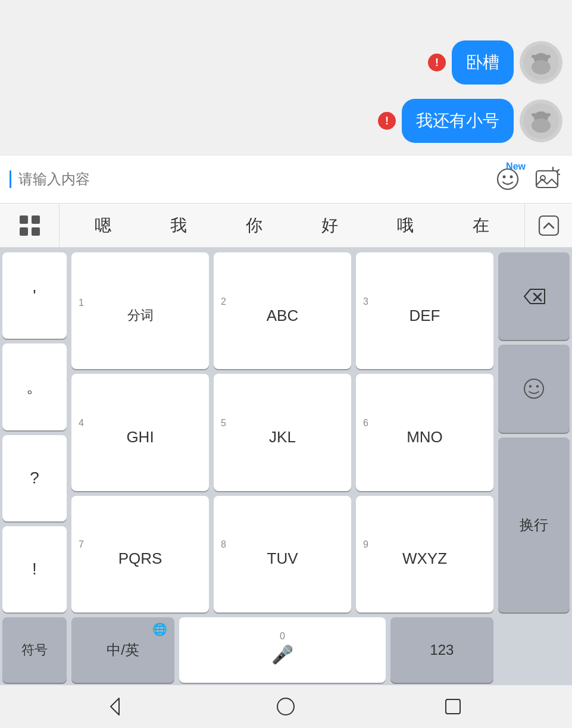 The image size is (572, 728). Describe the element at coordinates (425, 437) in the screenshot. I see `key-label-6: MNO` at that location.